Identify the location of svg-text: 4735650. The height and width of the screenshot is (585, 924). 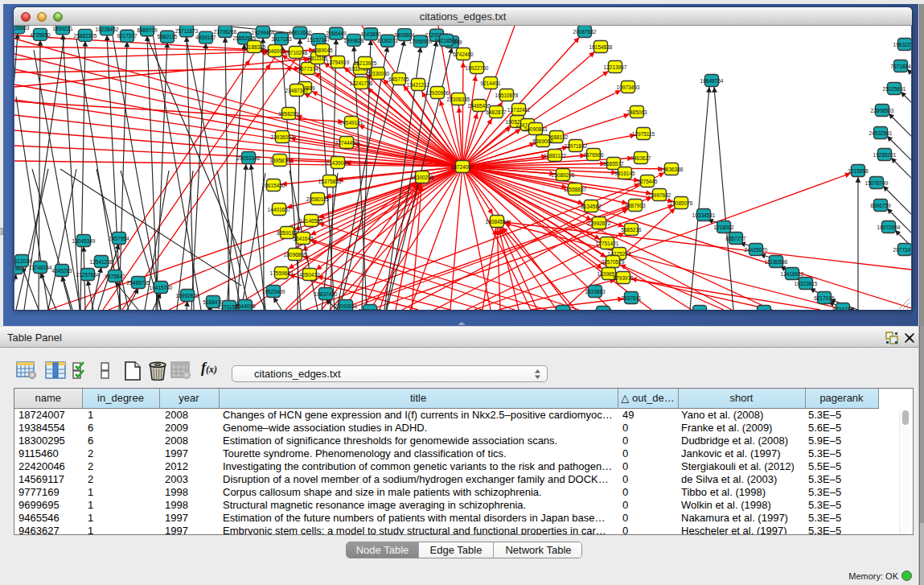
(40, 35).